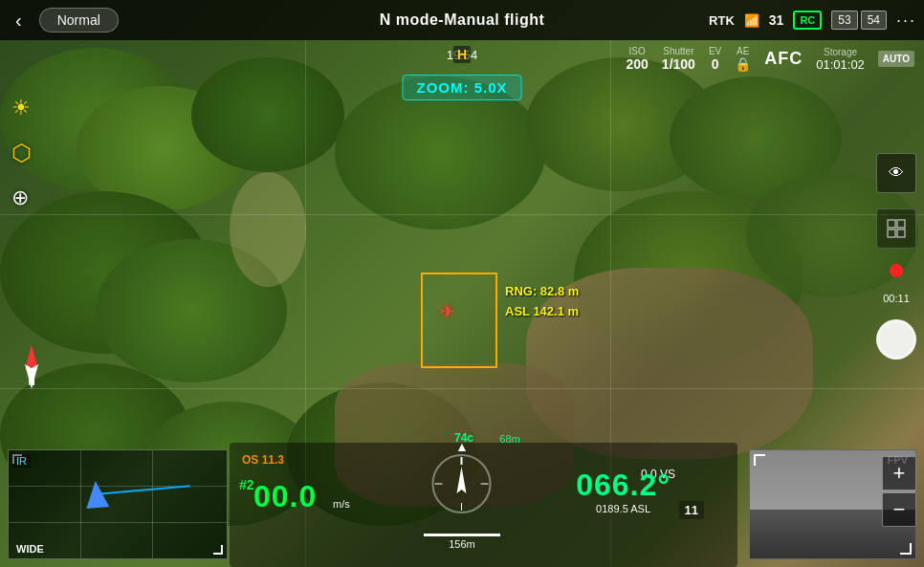  I want to click on flight-mode-title: N mode-Manual flight, so click(463, 20).